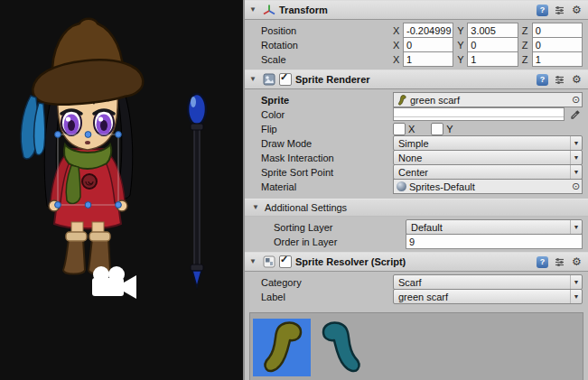 This screenshot has height=380, width=588. What do you see at coordinates (322, 158) in the screenshot?
I see `property-label: Mask Interaction` at bounding box center [322, 158].